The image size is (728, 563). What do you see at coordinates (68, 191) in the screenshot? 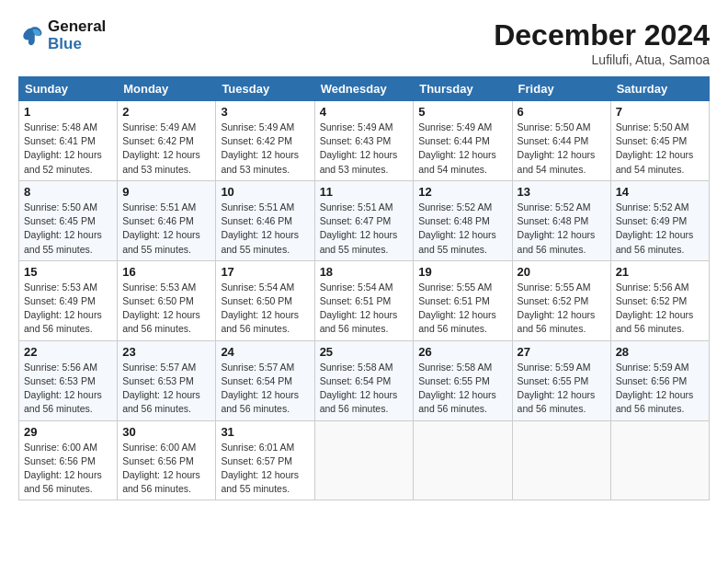
I see `day-number: 8` at bounding box center [68, 191].